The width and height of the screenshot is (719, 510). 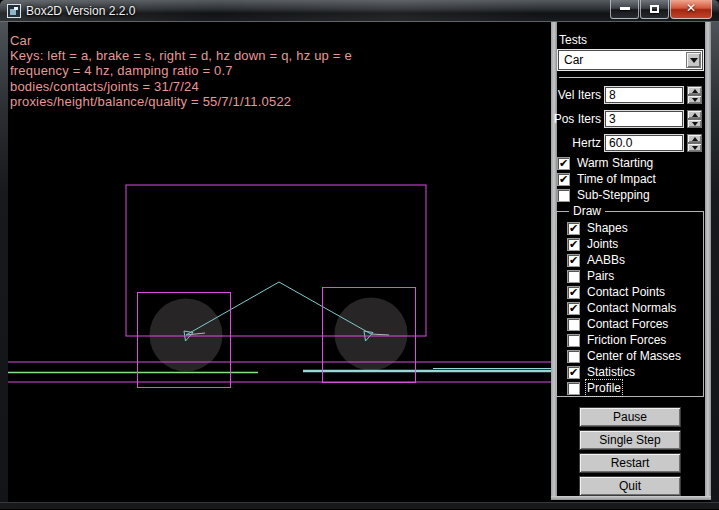 What do you see at coordinates (14, 11) in the screenshot?
I see `app-icon` at bounding box center [14, 11].